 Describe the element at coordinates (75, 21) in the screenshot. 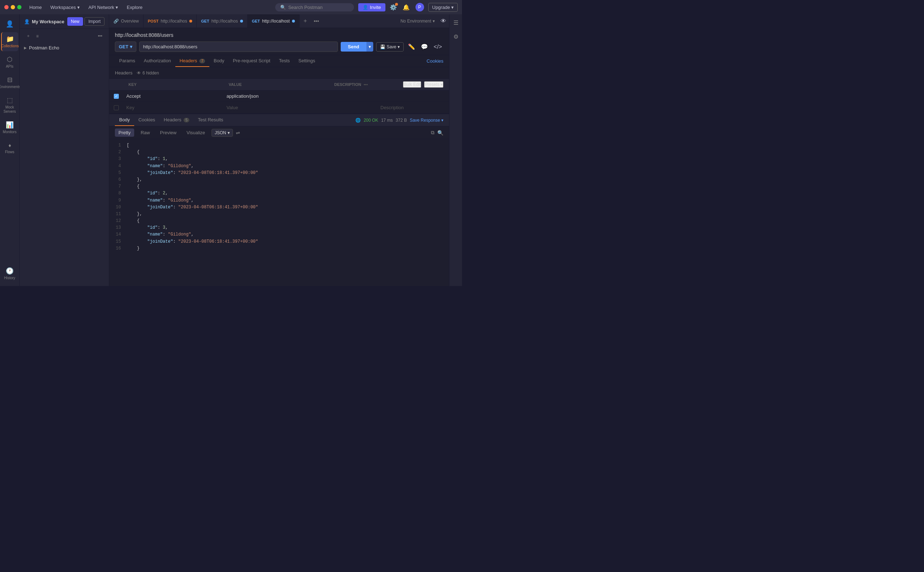

I see `new-button: New` at that location.